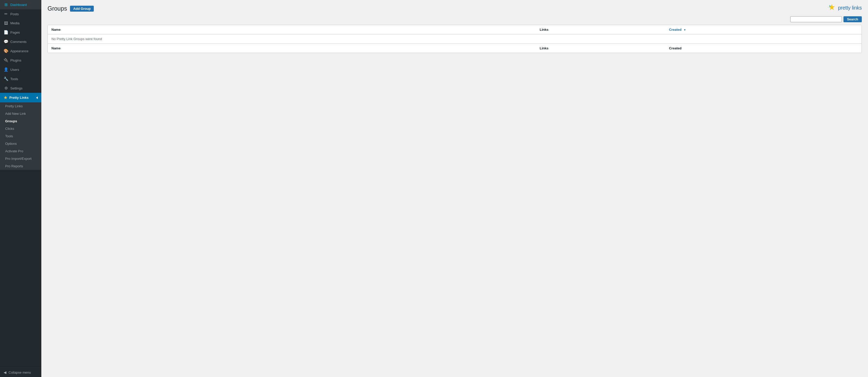 This screenshot has width=868, height=377. Describe the element at coordinates (21, 114) in the screenshot. I see `submenu-item-add-new-link: Add New Link` at that location.